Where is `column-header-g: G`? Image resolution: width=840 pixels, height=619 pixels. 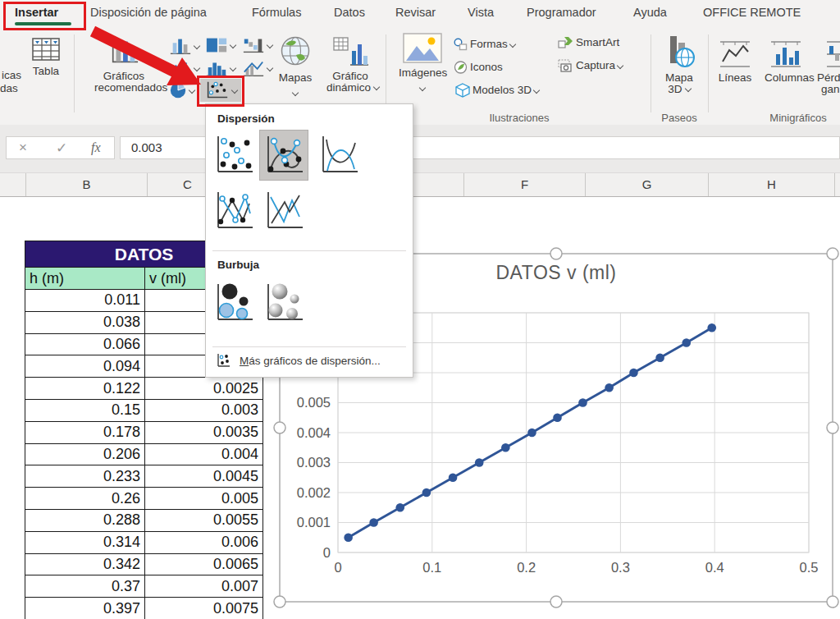
column-header-g: G is located at coordinates (647, 185).